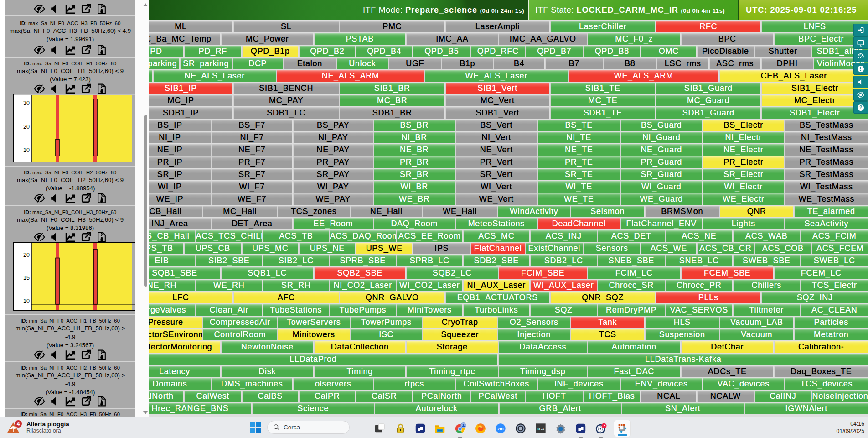 This screenshot has width=868, height=438. I want to click on svg-text: 3CX, so click(541, 429).